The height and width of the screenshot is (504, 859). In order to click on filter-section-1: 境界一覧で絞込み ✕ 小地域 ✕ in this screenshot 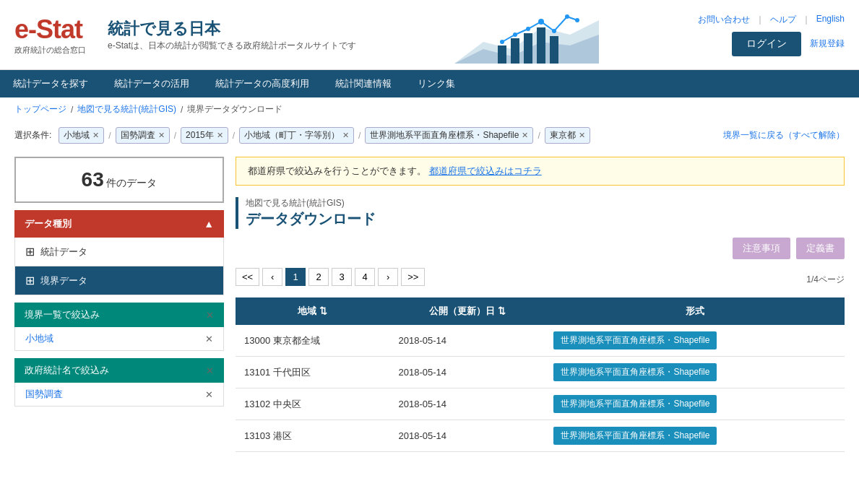, I will do `click(119, 326)`.